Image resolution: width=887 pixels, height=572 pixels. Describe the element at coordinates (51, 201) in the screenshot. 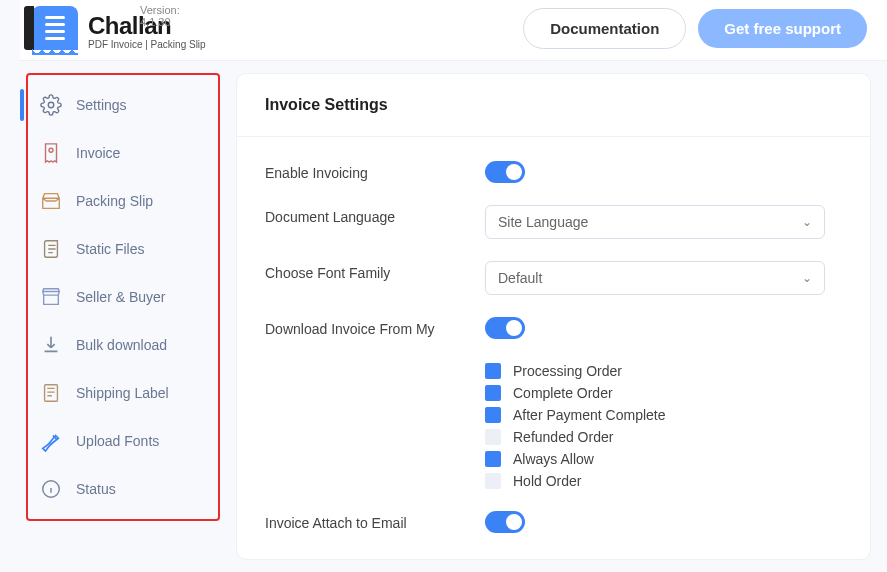

I see `box-icon` at that location.